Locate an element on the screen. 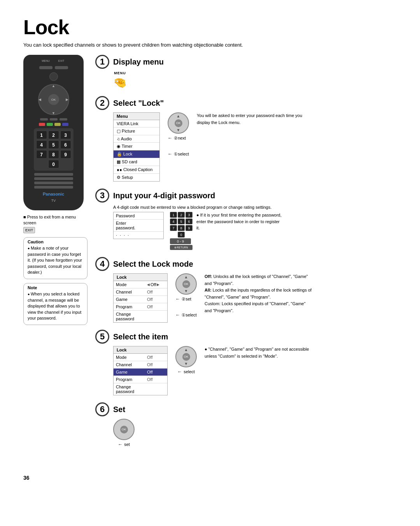  mini-1: 1 is located at coordinates (173, 215).